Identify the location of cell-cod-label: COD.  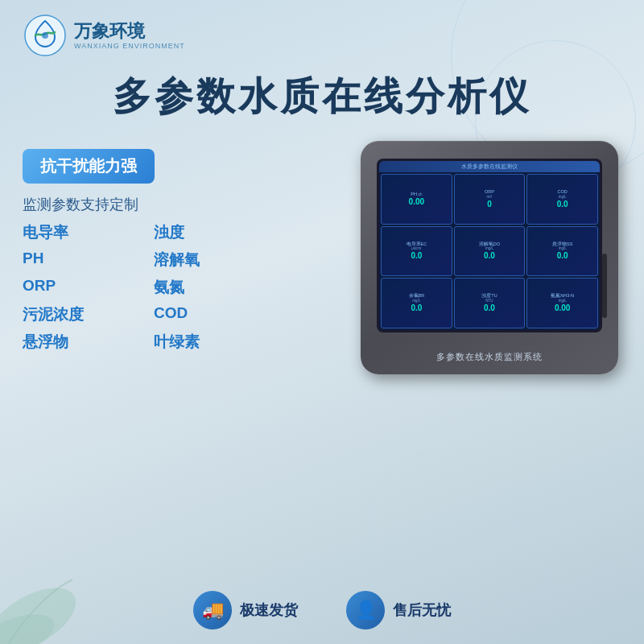
(563, 192).